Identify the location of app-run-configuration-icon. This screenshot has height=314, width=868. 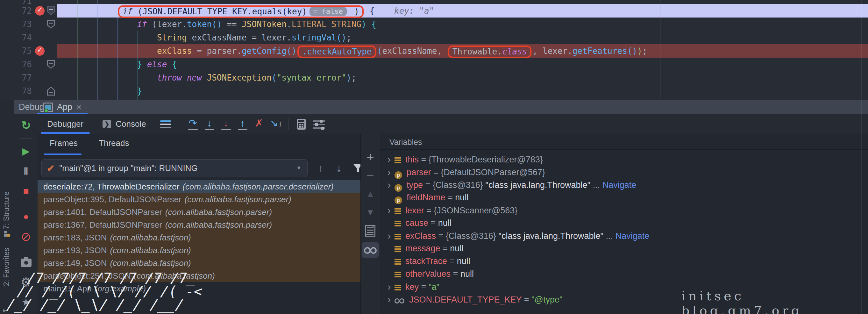
(48, 107).